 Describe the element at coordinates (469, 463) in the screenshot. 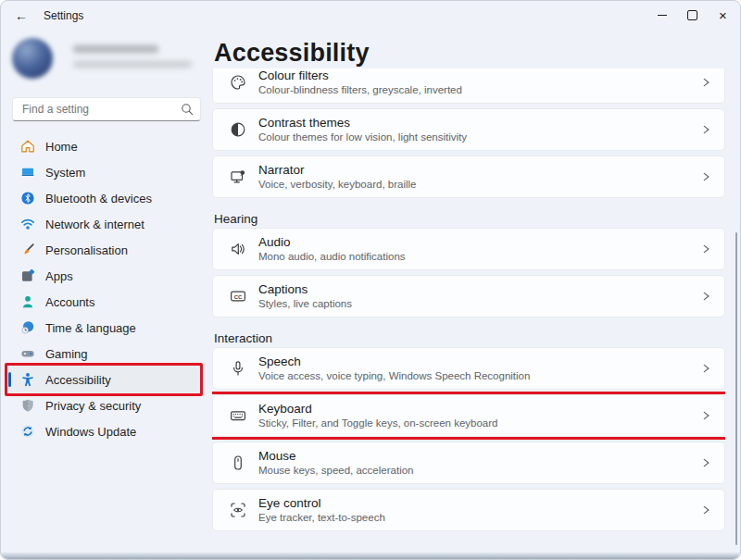

I see `setting-card-mouse: Mouse Mouse keys, speed, acceleration` at that location.